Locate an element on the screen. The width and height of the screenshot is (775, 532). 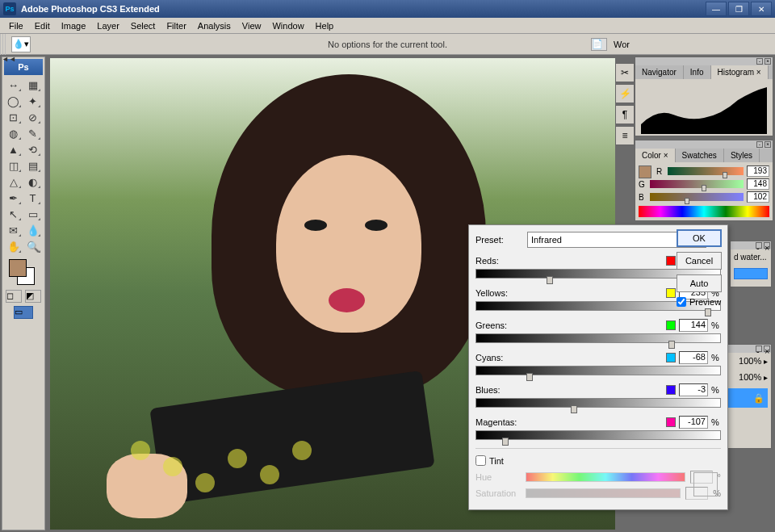
channel-value-input: -107 is located at coordinates (693, 422).